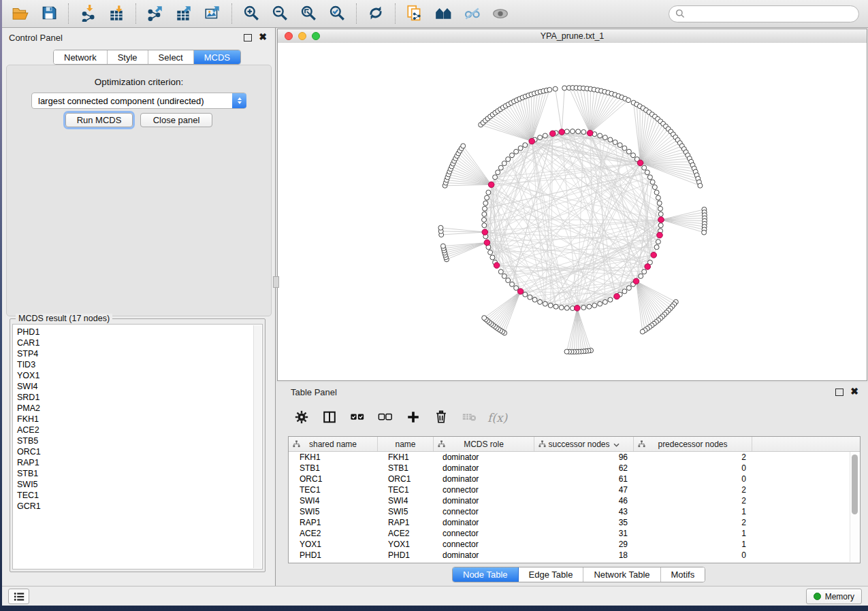 The width and height of the screenshot is (868, 611). I want to click on network-window-titlebar: YPA_prune.txt_1, so click(572, 37).